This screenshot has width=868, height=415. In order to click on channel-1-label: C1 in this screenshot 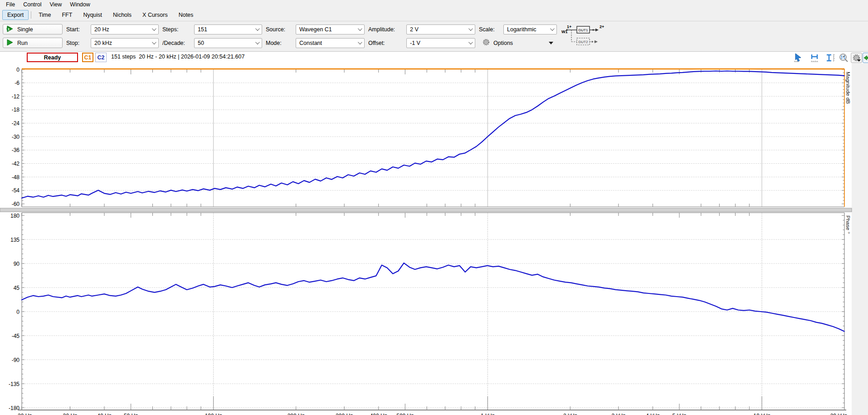, I will do `click(88, 58)`.